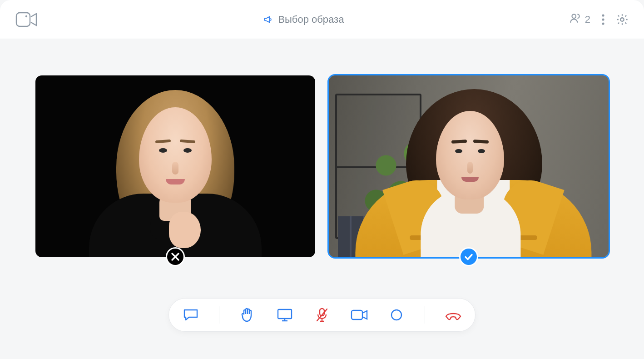  Describe the element at coordinates (622, 20) in the screenshot. I see `settings-button` at that location.